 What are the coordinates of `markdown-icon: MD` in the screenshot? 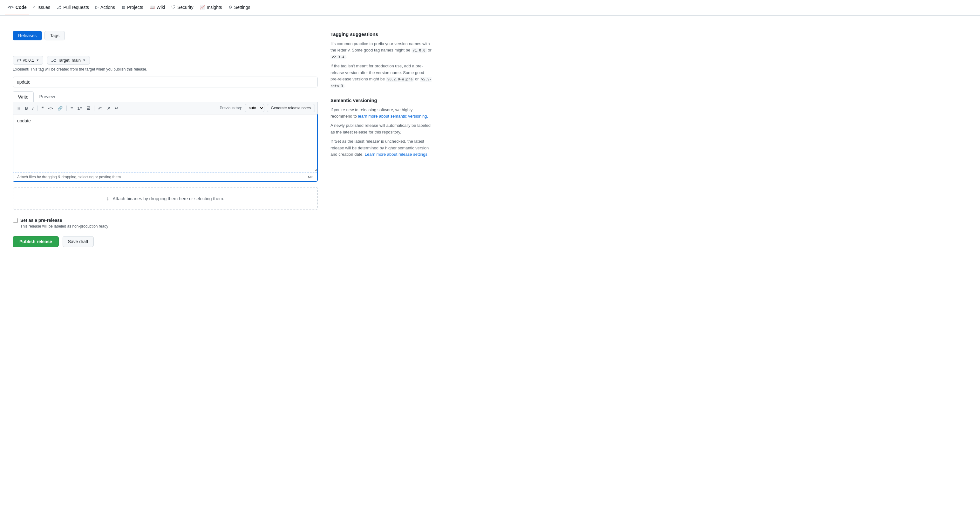 It's located at (310, 177).